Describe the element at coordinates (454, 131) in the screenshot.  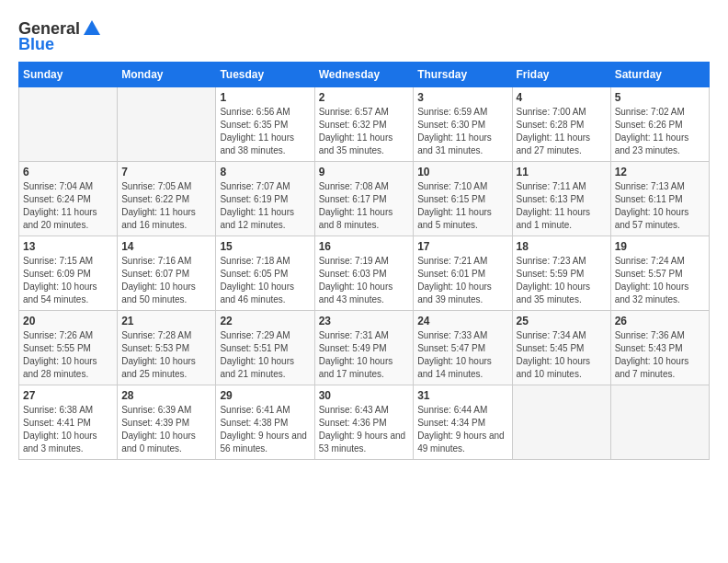
I see `day-info: Sunrise: 6:59 AMSunset: 6:30 PMDaylight:…` at that location.